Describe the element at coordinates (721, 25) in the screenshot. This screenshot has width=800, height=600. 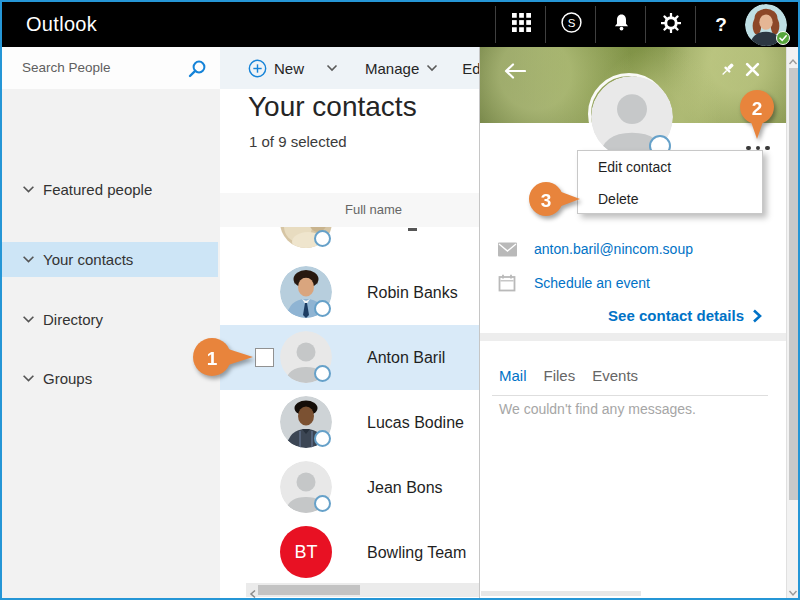
I see `help-icon: ?` at that location.